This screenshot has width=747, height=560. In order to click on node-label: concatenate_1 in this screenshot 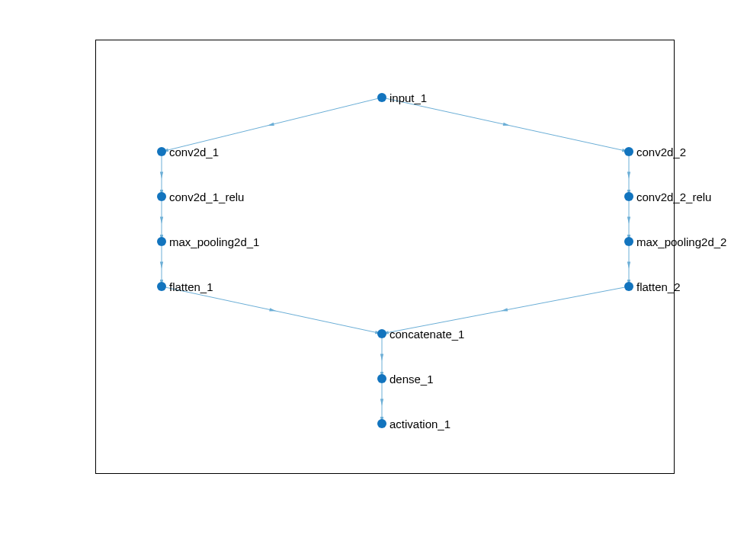, I will do `click(427, 334)`.